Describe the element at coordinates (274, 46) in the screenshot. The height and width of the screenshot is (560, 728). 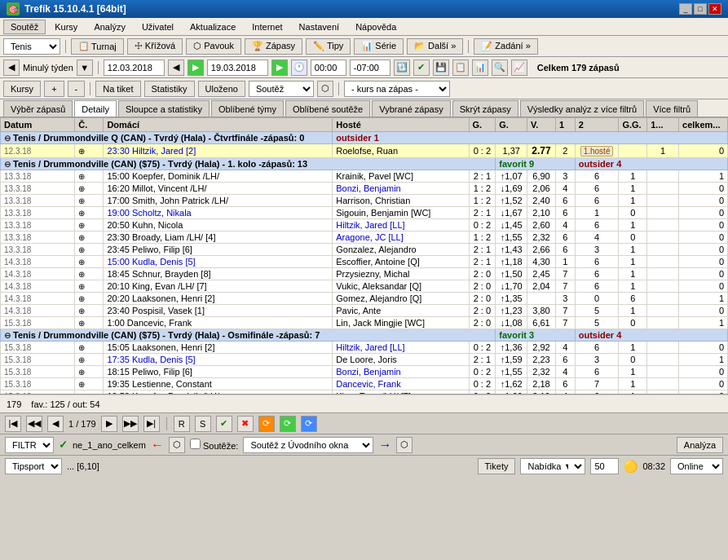
I see `zapasy-button: 🏆 Zápasy` at that location.